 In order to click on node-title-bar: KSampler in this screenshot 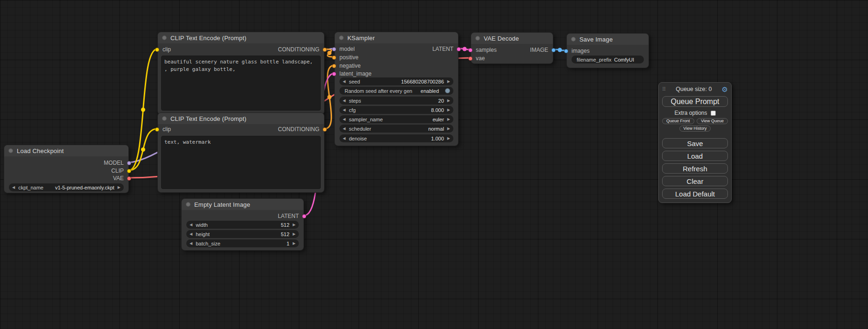, I will do `click(396, 38)`.